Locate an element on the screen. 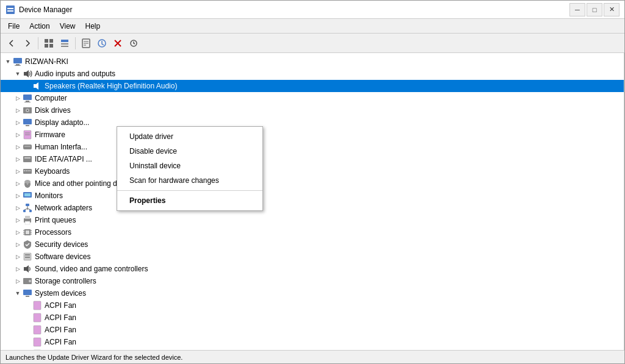  audio-icon is located at coordinates (27, 74).